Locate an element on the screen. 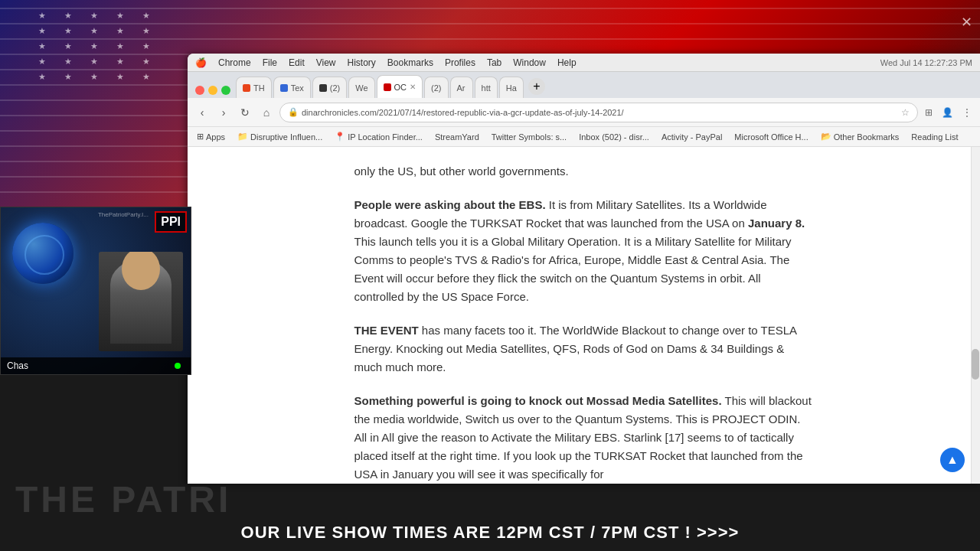 This screenshot has height=551, width=980. bookmark-inbox: Inbox (502) - disr... is located at coordinates (614, 137).